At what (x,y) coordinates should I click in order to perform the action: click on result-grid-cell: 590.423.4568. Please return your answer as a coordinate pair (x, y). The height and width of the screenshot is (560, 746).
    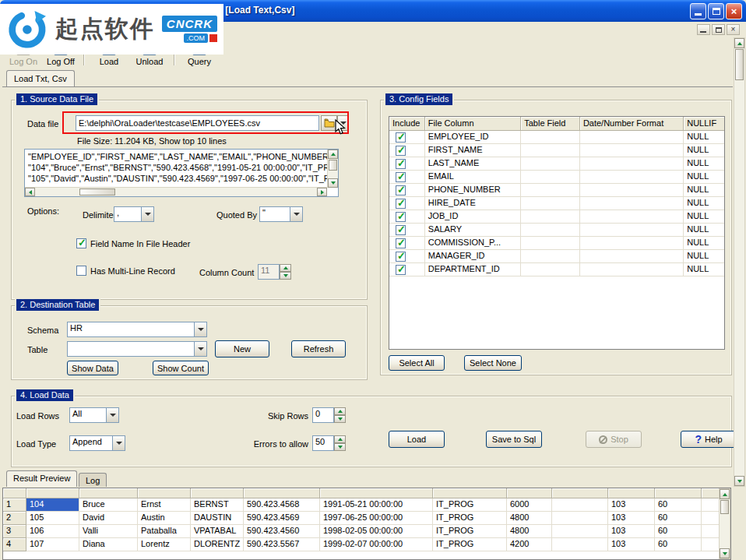
    Looking at the image, I should click on (282, 505).